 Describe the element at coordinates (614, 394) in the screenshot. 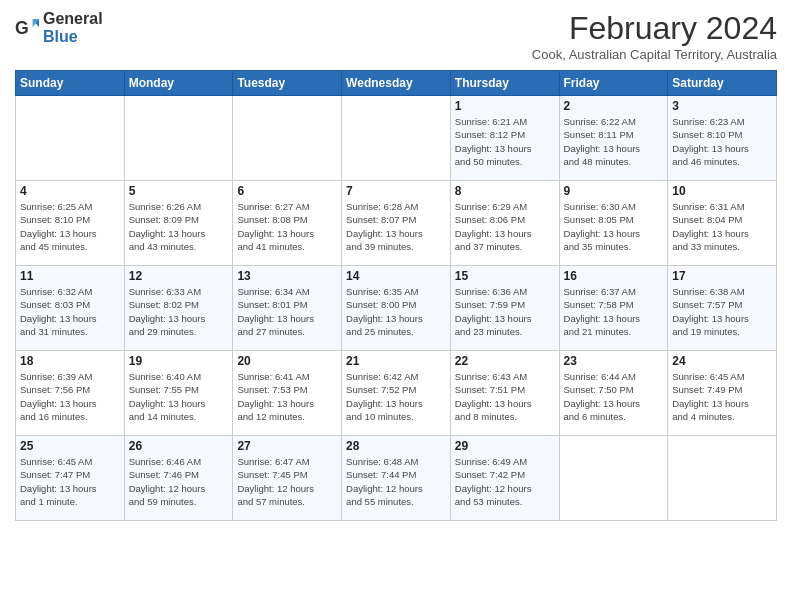

I see `day-cell: 23Sunrise: 6:44 AM Sunset: 7:50 PM Dayli…` at that location.